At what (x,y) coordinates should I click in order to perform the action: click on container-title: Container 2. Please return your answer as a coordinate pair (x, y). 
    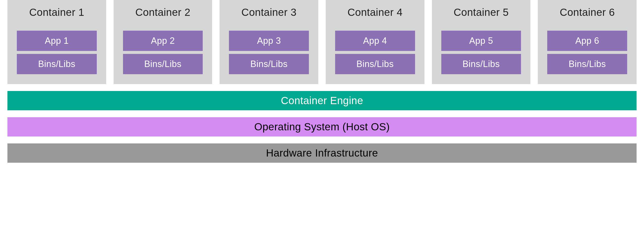
    Looking at the image, I should click on (163, 12).